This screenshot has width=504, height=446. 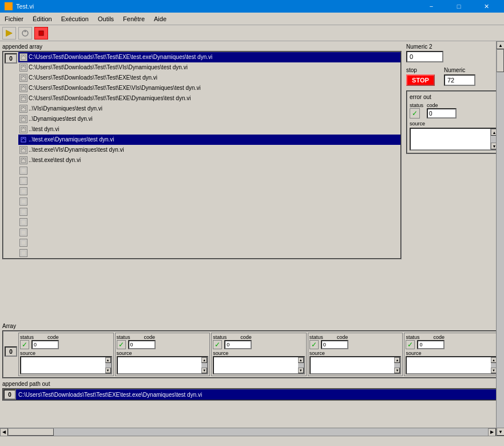 I want to click on appended-path-row: 0 C:\Users\Test\Downloads\Test\Test\EXE\…, so click(x=252, y=394).